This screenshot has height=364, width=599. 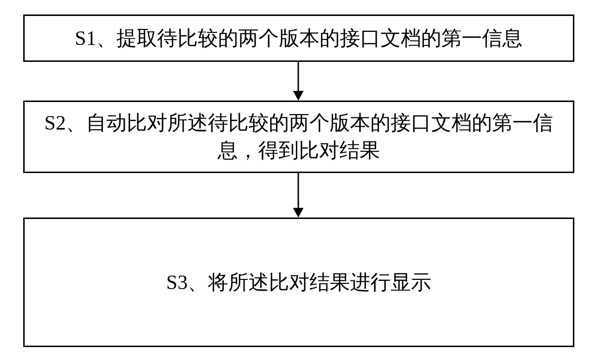 What do you see at coordinates (299, 282) in the screenshot?
I see `flowchart-step-s3-text: S3、将所述比对结果进行显示` at bounding box center [299, 282].